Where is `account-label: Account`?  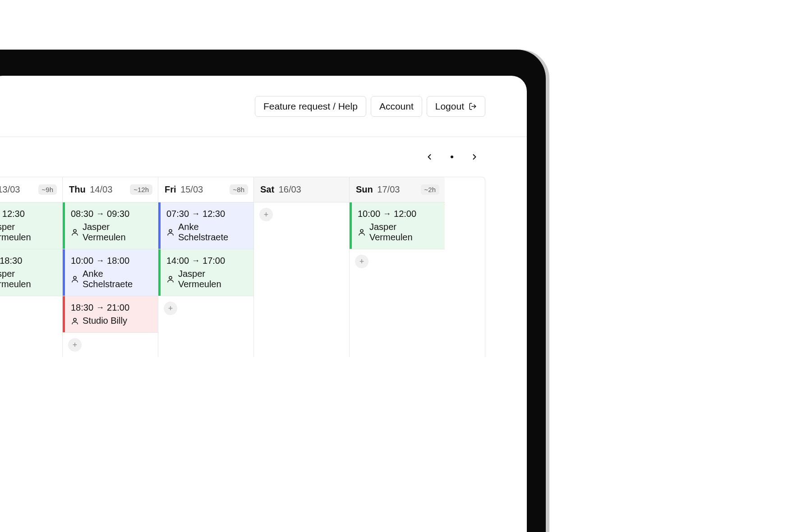 account-label: Account is located at coordinates (396, 106).